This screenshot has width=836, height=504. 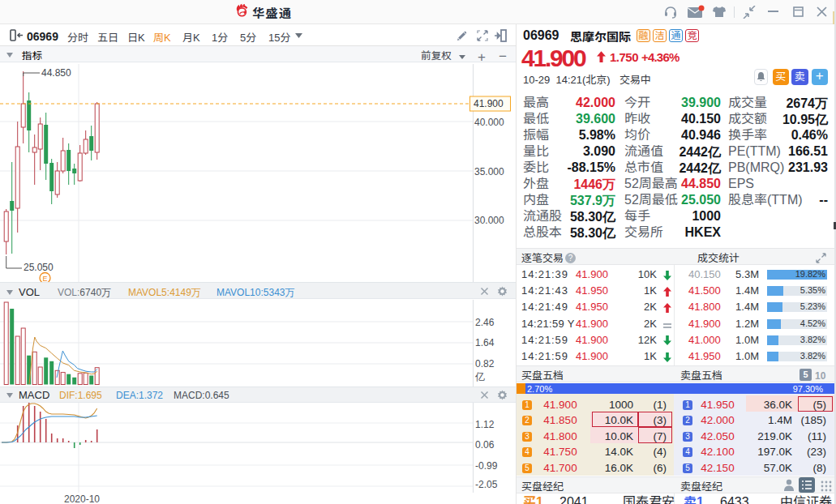 I want to click on svg-text: 1.12, so click(x=485, y=425).